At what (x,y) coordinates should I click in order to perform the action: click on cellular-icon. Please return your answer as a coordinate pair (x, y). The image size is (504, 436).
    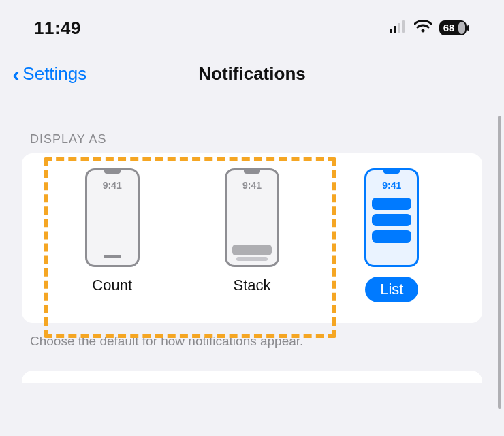
    Looking at the image, I should click on (398, 28).